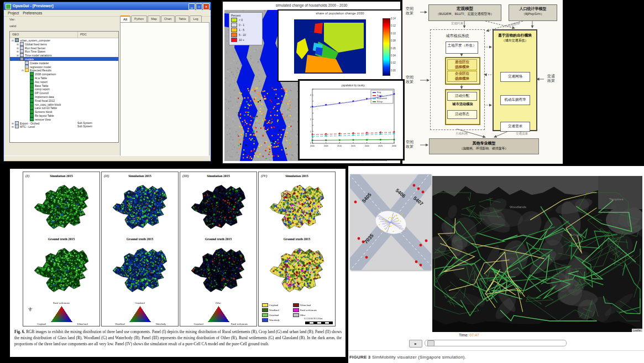 This screenshot has width=644, height=363. What do you see at coordinates (552, 79) in the screenshot?
I see `policy-label-right: 交通政策` at bounding box center [552, 79].